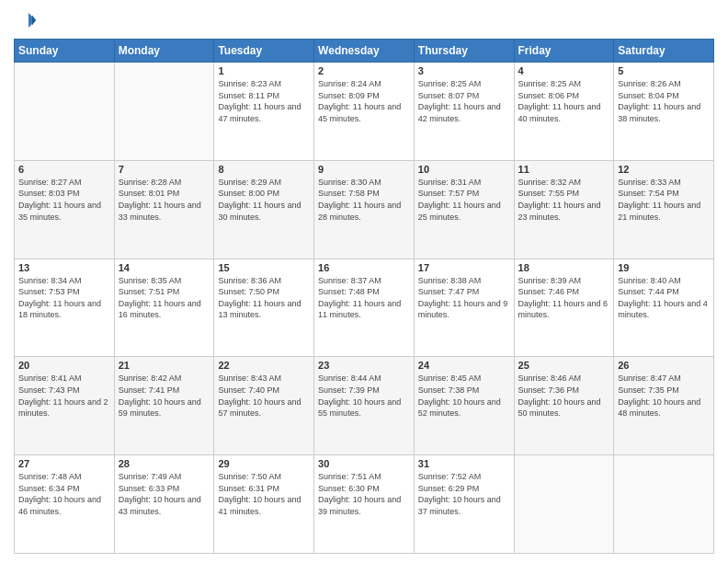 The height and width of the screenshot is (563, 728). Describe the element at coordinates (364, 52) in the screenshot. I see `calendar-header: SundayMondayTuesdayWednesdayThursdayFrid…` at that location.